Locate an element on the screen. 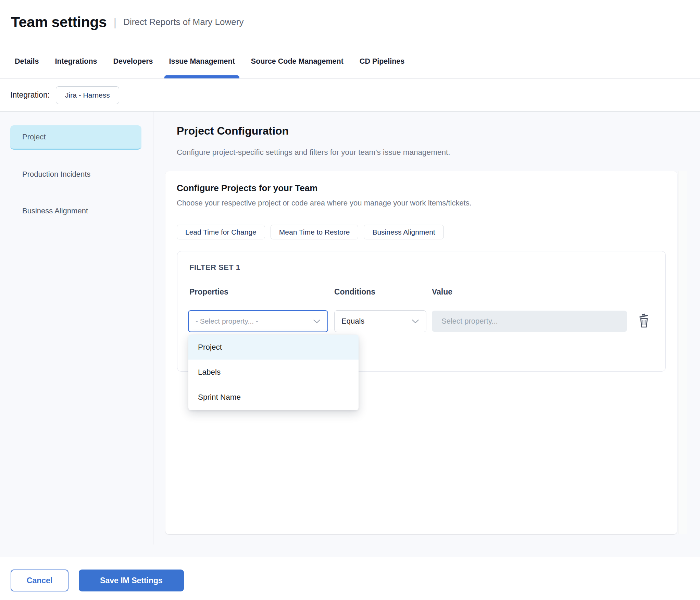 The width and height of the screenshot is (700, 600). tab-issue-management: Issue Management is located at coordinates (202, 61).